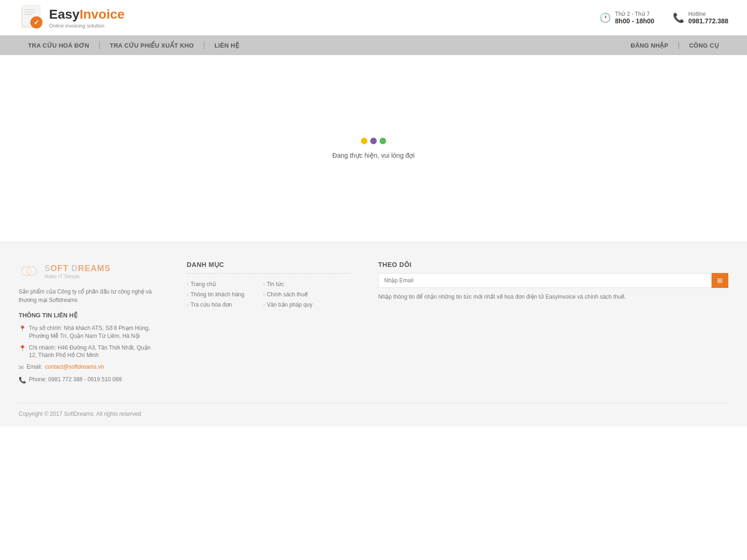 This screenshot has height=560, width=747. What do you see at coordinates (708, 18) in the screenshot?
I see `hotline-text: Hotline 0981.772.388` at bounding box center [708, 18].